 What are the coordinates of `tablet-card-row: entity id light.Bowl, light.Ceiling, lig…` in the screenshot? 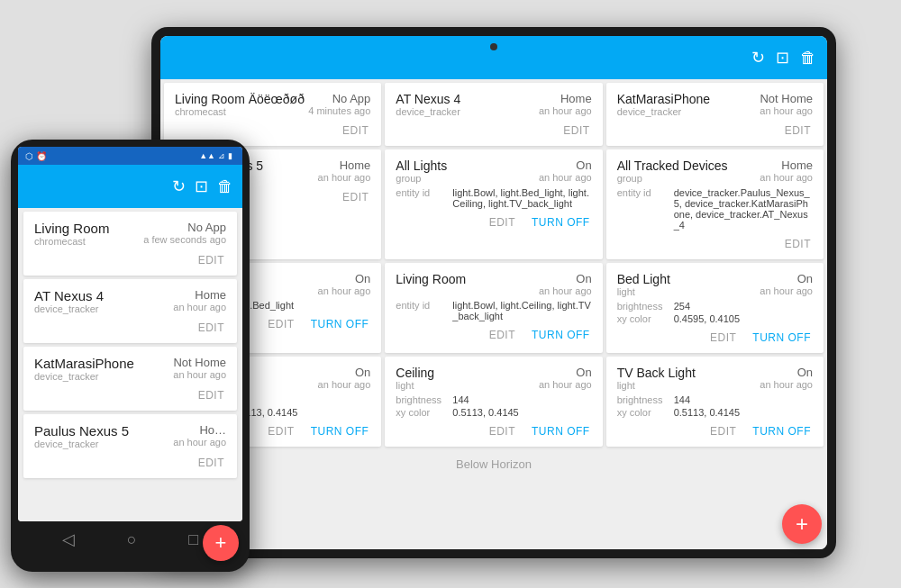 It's located at (494, 311).